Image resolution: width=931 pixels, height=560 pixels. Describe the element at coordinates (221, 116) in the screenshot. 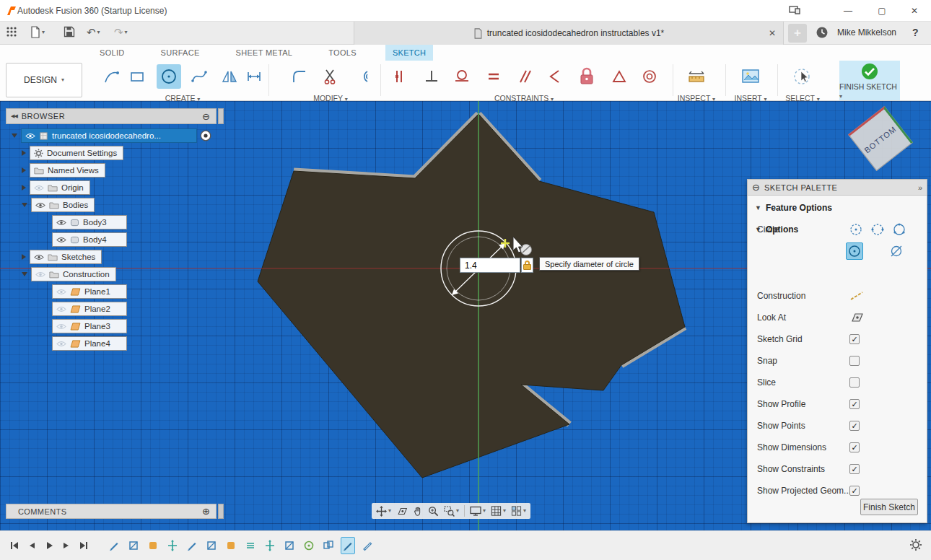

I see `browser-panel-handle` at that location.